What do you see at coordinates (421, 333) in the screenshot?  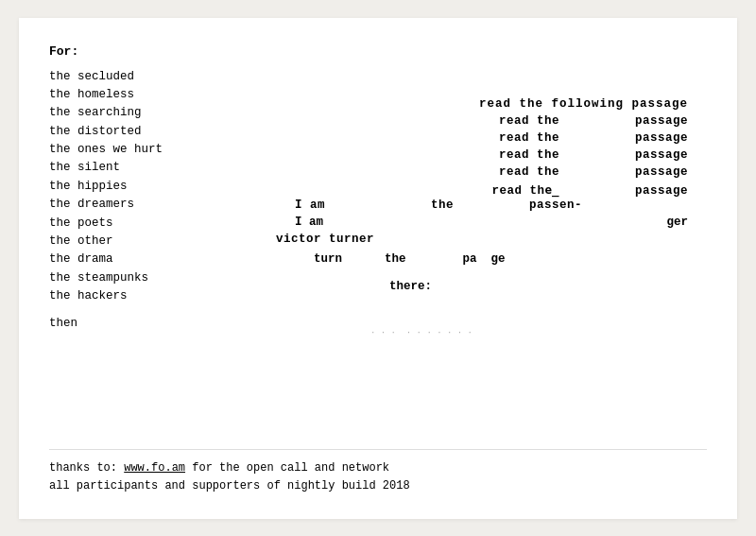 I see `faded-decoration: · · · · · · · · · ·` at bounding box center [421, 333].